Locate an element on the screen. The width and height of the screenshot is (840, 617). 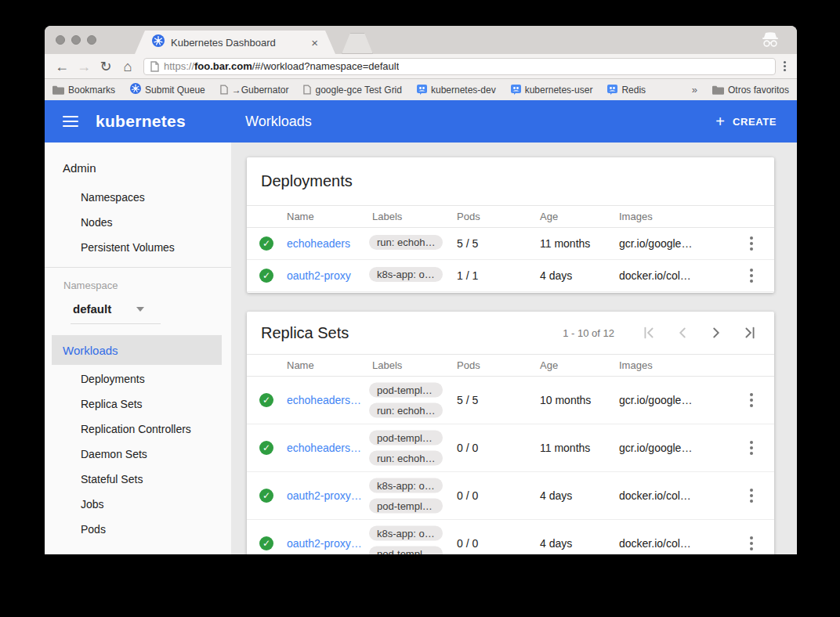
sidebar: Admin Namespaces Nodes Persistent Volume… is located at coordinates (138, 348).